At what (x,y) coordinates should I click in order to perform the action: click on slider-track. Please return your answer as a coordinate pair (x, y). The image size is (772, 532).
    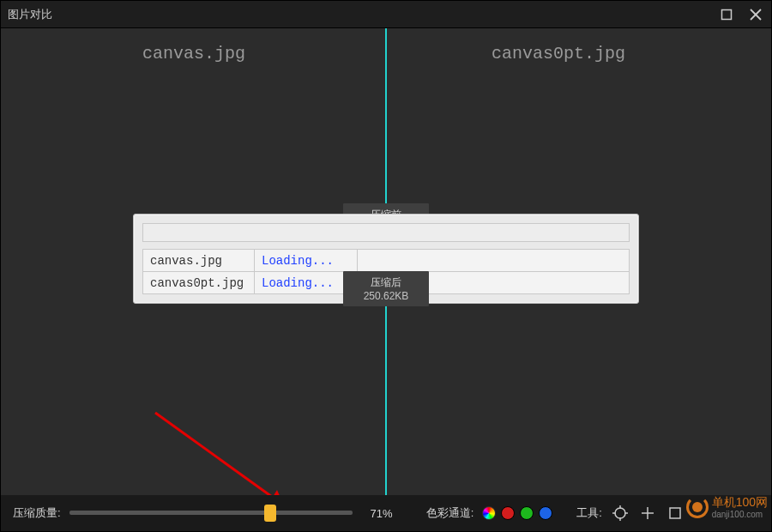
    Looking at the image, I should click on (211, 513).